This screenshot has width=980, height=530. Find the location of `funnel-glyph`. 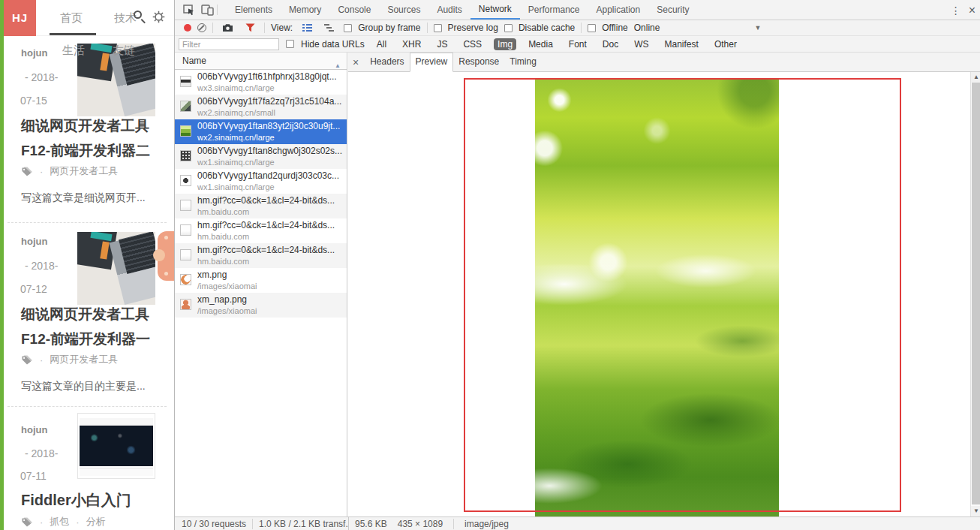

funnel-glyph is located at coordinates (251, 28).